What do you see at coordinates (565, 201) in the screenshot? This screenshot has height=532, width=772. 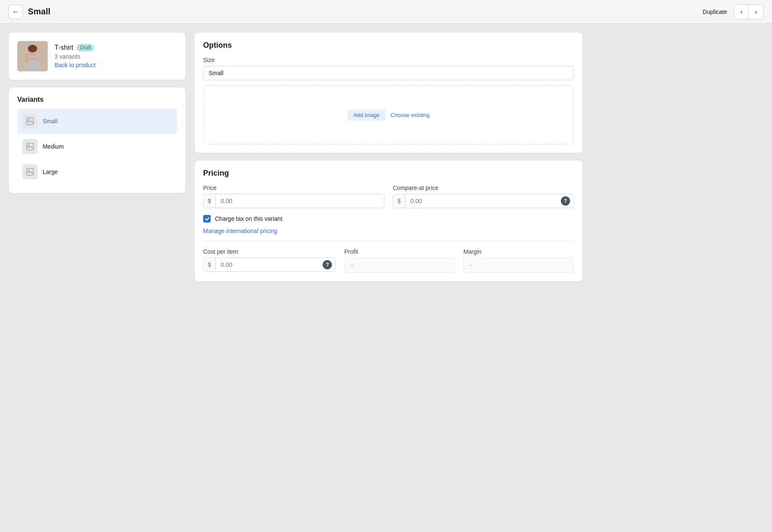 I see `compare-help-icon: ?` at bounding box center [565, 201].